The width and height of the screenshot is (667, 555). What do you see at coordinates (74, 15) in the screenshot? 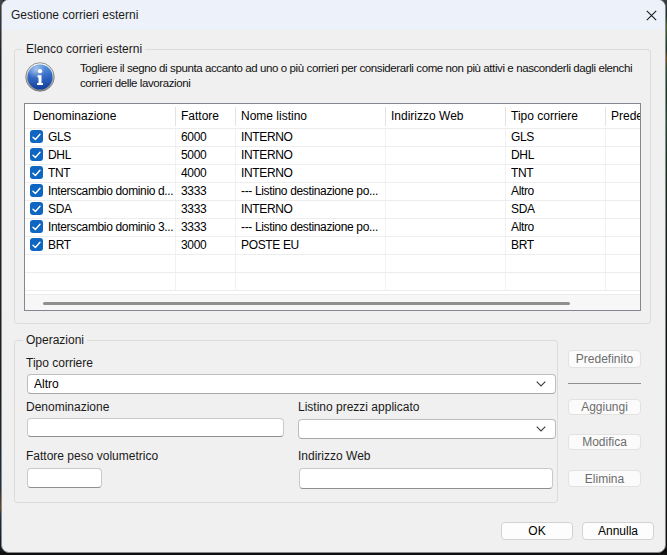
I see `dialog-title: Gestione corrieri esterni` at bounding box center [74, 15].